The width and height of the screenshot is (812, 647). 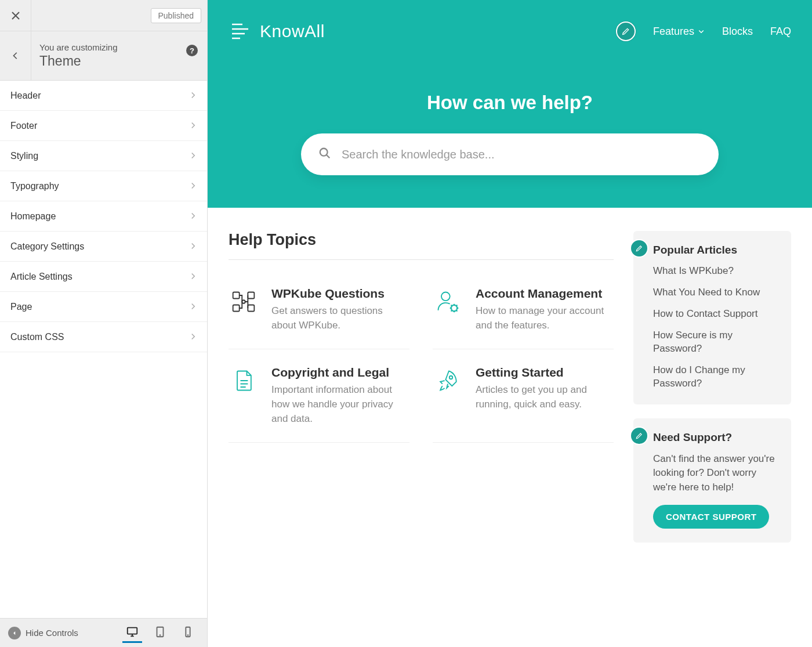 What do you see at coordinates (277, 31) in the screenshot?
I see `brand: KnowAll` at bounding box center [277, 31].